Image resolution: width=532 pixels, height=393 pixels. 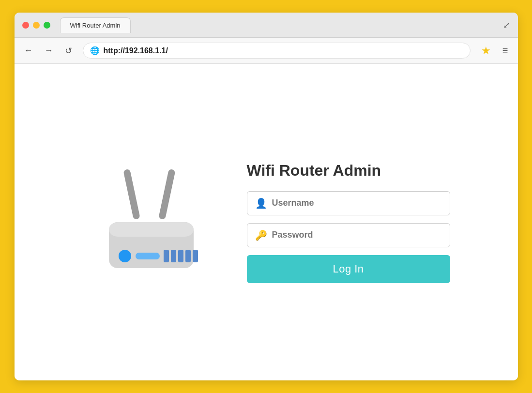 What do you see at coordinates (505, 50) in the screenshot?
I see `menu-button: ≡` at bounding box center [505, 50].